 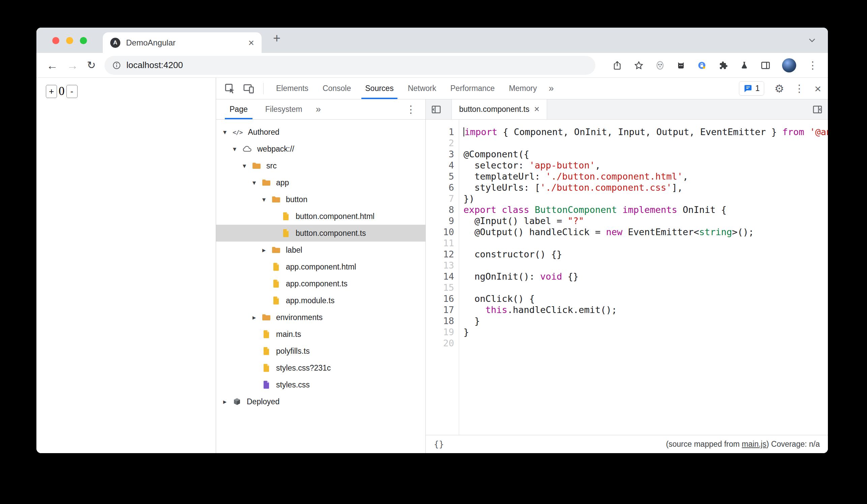 I want to click on devtools-tab-performance: Performance, so click(x=473, y=88).